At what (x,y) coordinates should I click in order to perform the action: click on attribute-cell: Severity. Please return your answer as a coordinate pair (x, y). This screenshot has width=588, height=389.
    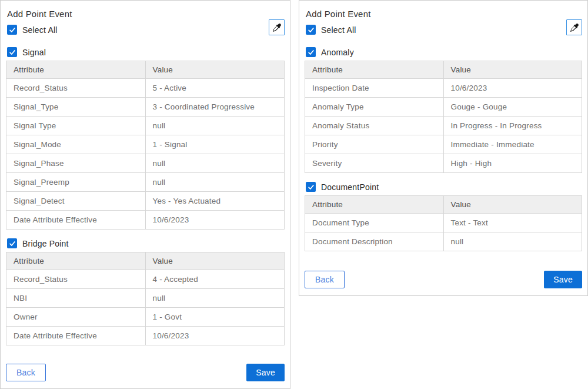
    Looking at the image, I should click on (375, 164).